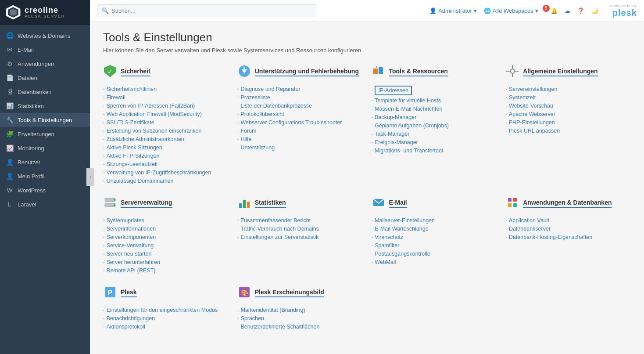 Image resolution: width=644 pixels, height=354 pixels. What do you see at coordinates (397, 142) in the screenshot?
I see `section-link: Ereignis-Manager` at bounding box center [397, 142].